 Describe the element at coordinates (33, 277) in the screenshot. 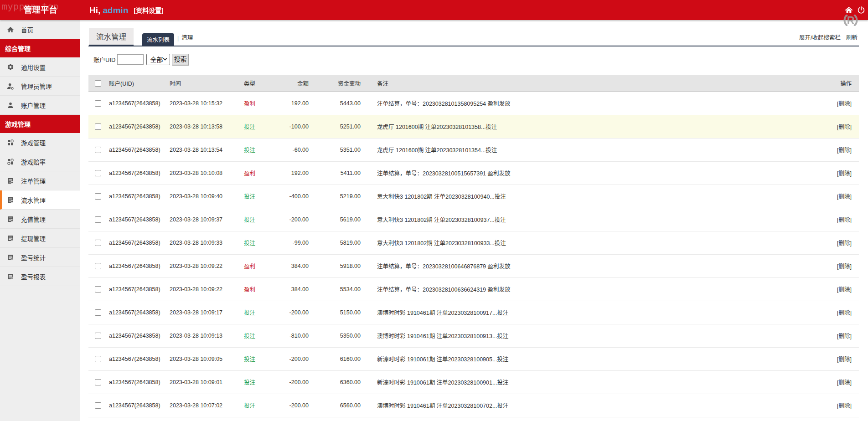

I see `sidebar-item-label: 盈亏报表` at that location.